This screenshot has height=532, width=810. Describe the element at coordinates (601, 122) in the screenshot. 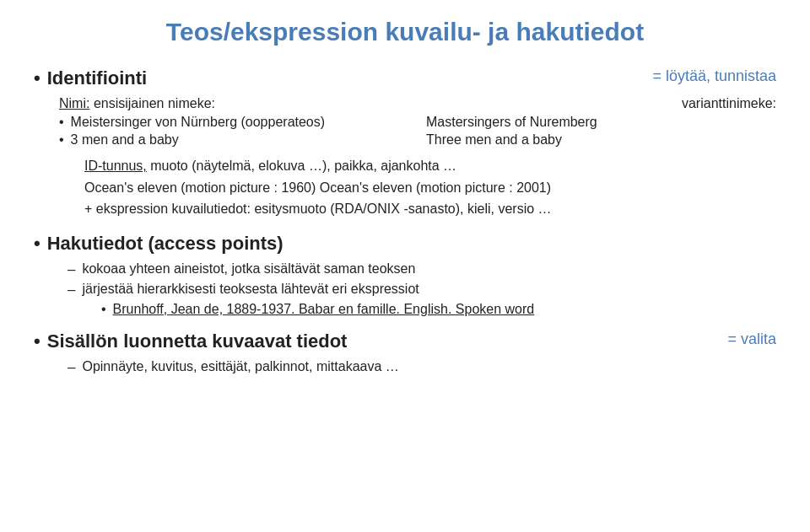

I see `nimi-right-item-1: Mastersingers of Nuremberg` at that location.